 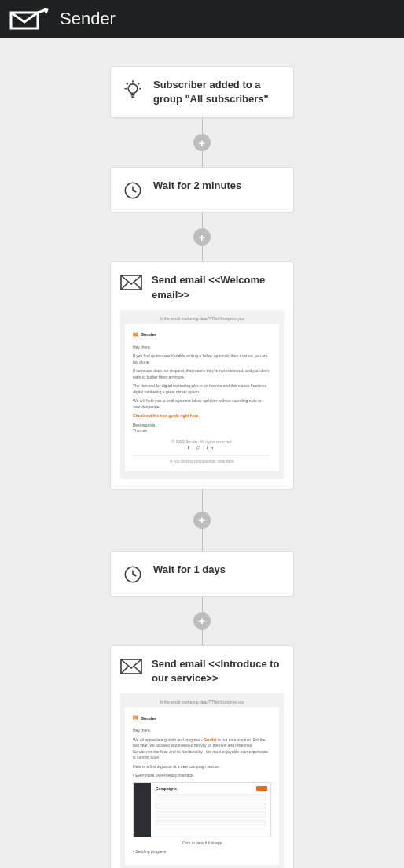 What do you see at coordinates (197, 186) in the screenshot?
I see `wait-title: Wait for 2 minutes` at bounding box center [197, 186].